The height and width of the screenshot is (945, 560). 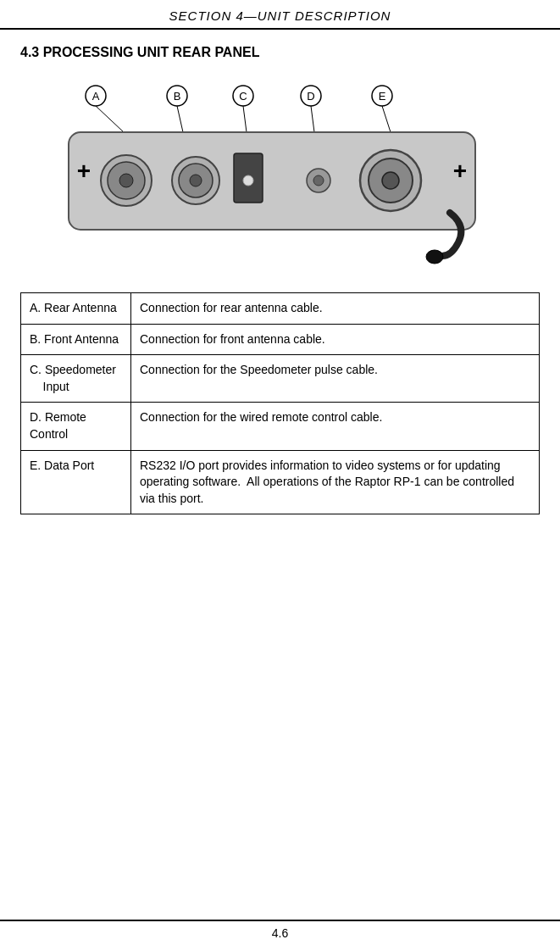 I want to click on page-number: 4.6, so click(x=280, y=933).